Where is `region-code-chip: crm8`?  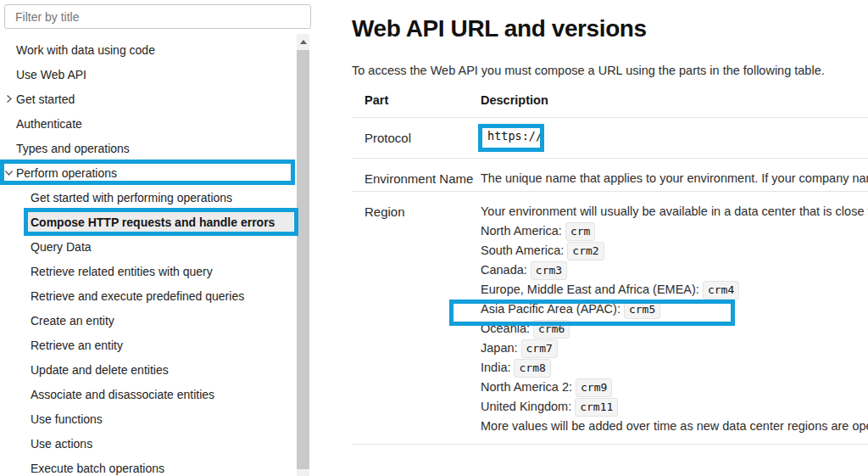 region-code-chip: crm8 is located at coordinates (532, 368).